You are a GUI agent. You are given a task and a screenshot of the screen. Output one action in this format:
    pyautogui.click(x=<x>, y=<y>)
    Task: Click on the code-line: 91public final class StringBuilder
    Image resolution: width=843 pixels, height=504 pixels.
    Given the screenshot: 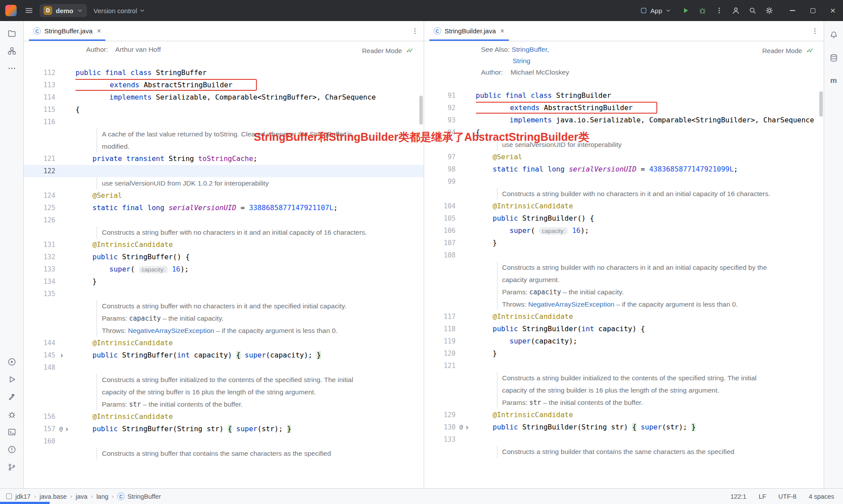 What is the action you would take?
    pyautogui.click(x=624, y=96)
    